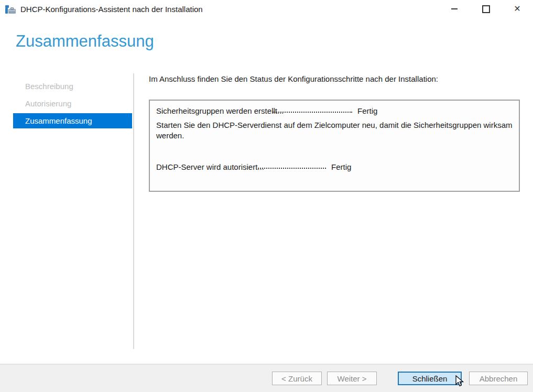 The width and height of the screenshot is (533, 392). I want to click on titlebar: DHCP-Konfigurations-Assistent nach der I…, so click(266, 9).